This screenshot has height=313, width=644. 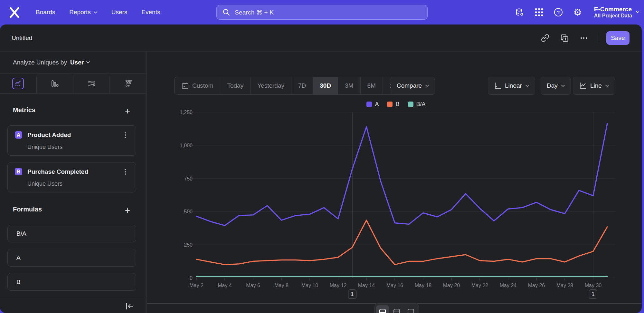 What do you see at coordinates (302, 86) in the screenshot?
I see `date-range-7d: 7D` at bounding box center [302, 86].